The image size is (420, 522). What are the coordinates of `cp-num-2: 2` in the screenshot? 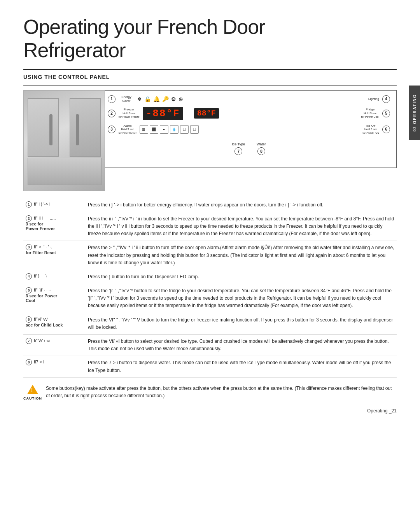 It's located at (112, 113).